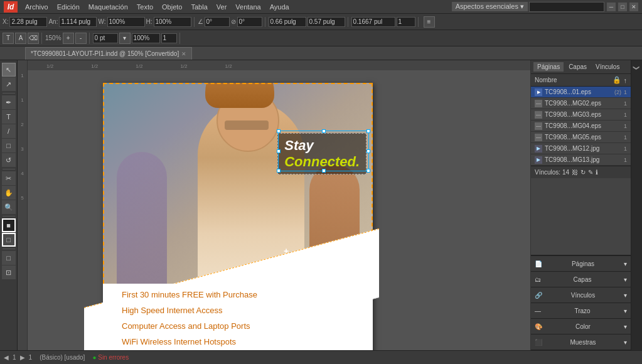 The width and height of the screenshot is (642, 364). I want to click on tab-vinculos: Vínculos, so click(607, 67).